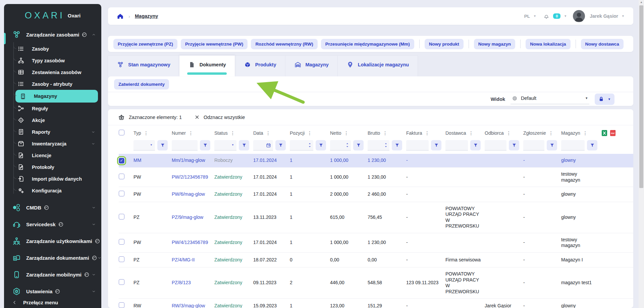 The height and width of the screenshot is (308, 644). I want to click on sidebar-section-zarzadzanie-uzytkownikami: Zarządzanie użytkownikami, so click(53, 241).